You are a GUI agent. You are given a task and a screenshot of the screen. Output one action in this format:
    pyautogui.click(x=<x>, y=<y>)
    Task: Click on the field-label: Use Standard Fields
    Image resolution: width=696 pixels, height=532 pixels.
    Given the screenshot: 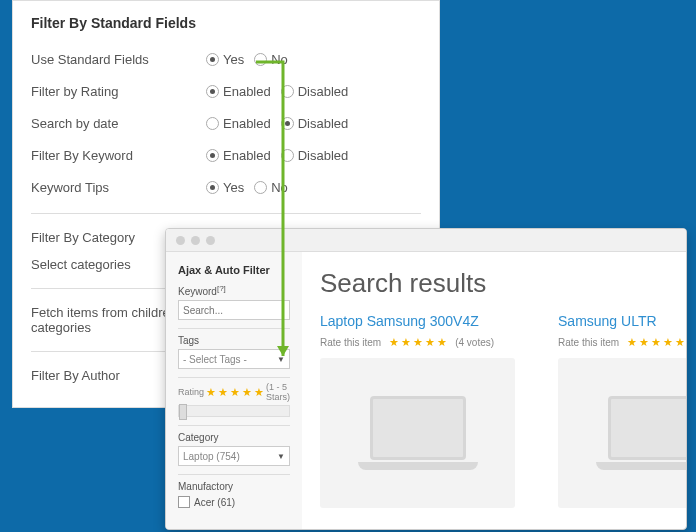 What is the action you would take?
    pyautogui.click(x=118, y=60)
    